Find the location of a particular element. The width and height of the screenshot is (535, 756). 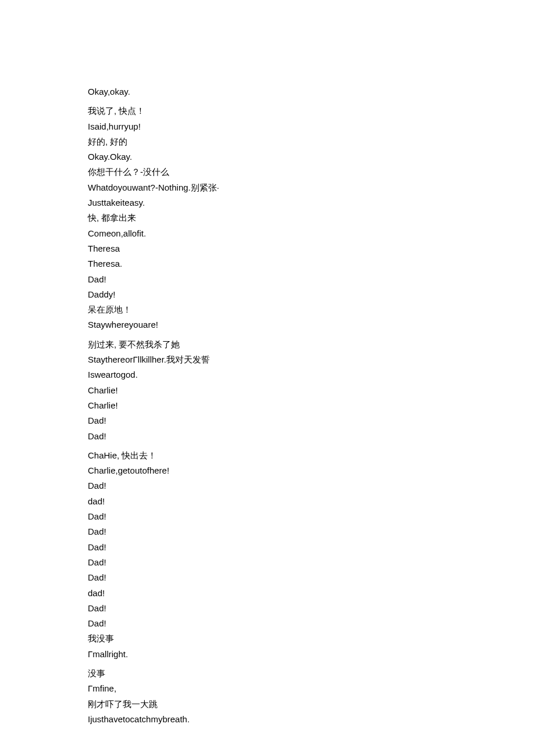

text-line: 我说了, 快点！ is located at coordinates (312, 111).